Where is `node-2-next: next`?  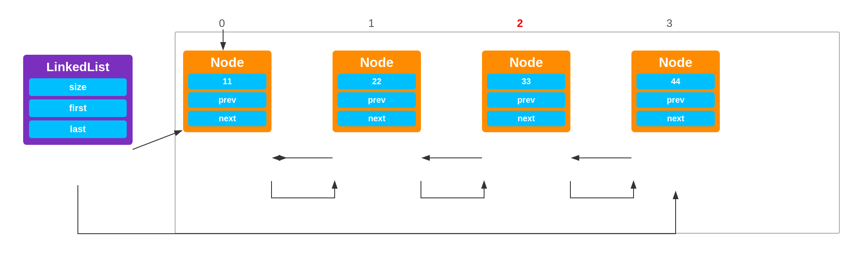
node-2-next: next is located at coordinates (526, 119).